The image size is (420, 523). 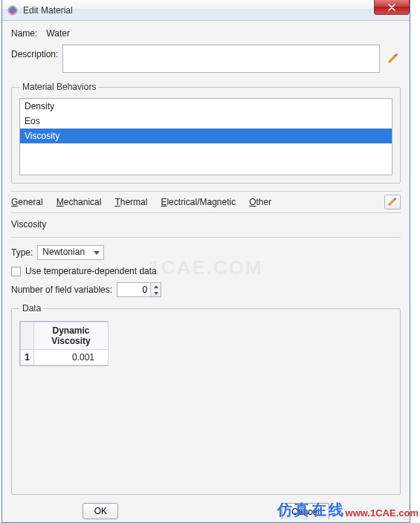 I want to click on cancel-button: Cancel, so click(x=305, y=511).